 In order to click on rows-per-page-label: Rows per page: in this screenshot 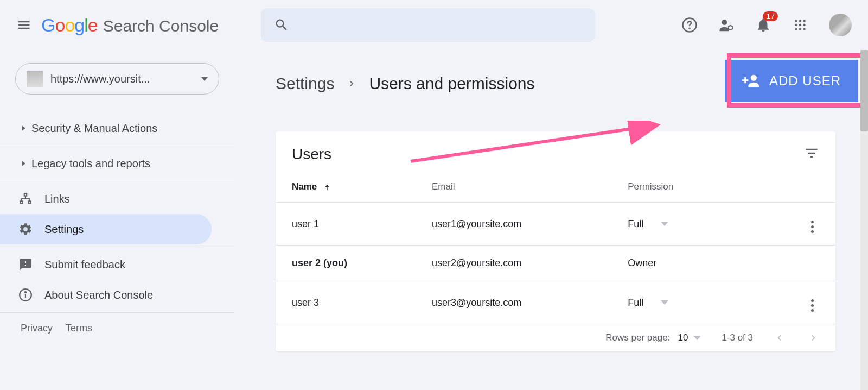, I will do `click(638, 338)`.